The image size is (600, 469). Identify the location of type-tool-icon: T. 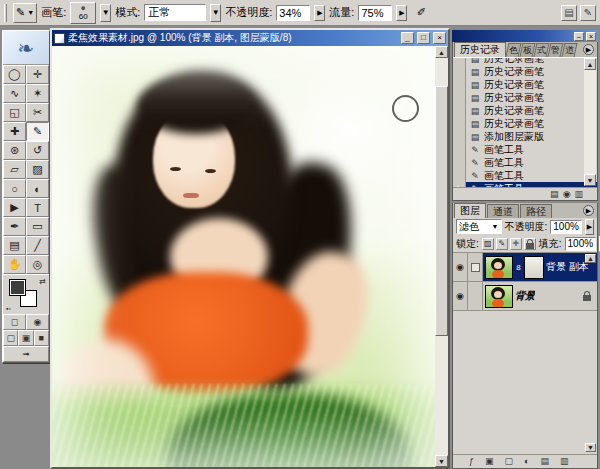
(38, 208).